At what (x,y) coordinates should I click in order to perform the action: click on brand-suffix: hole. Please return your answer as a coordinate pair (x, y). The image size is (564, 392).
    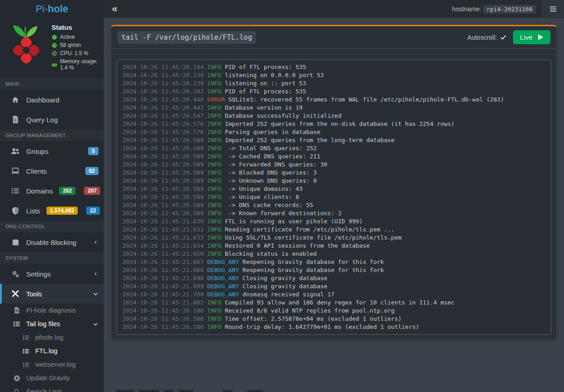
    Looking at the image, I should click on (58, 9).